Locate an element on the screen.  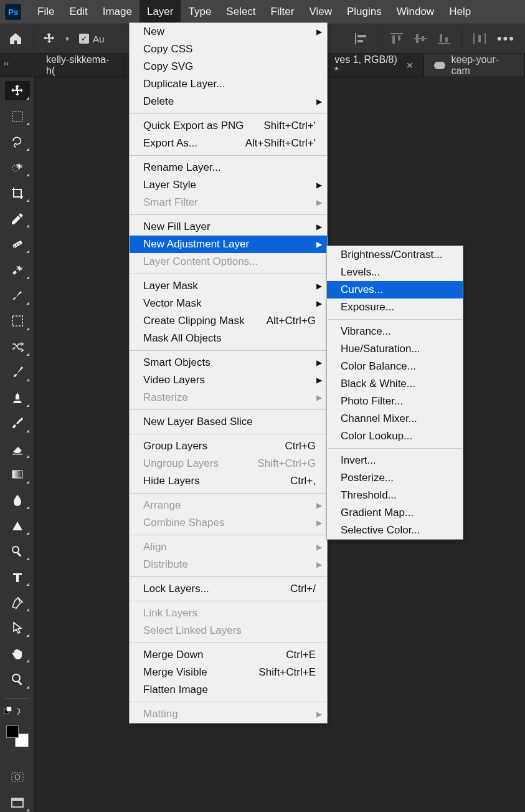
more-options-icon: ••• is located at coordinates (506, 39).